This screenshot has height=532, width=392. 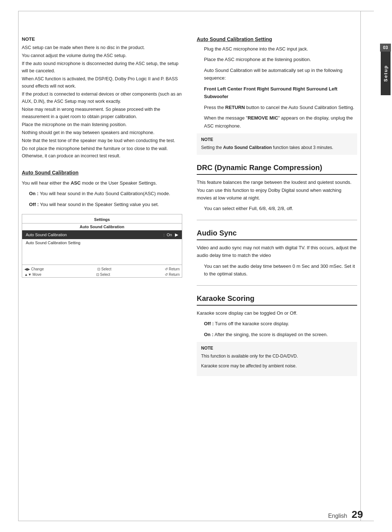 I want to click on asc-setting-p3: Auto Sound Calibration will be automatic…, so click(x=277, y=74).